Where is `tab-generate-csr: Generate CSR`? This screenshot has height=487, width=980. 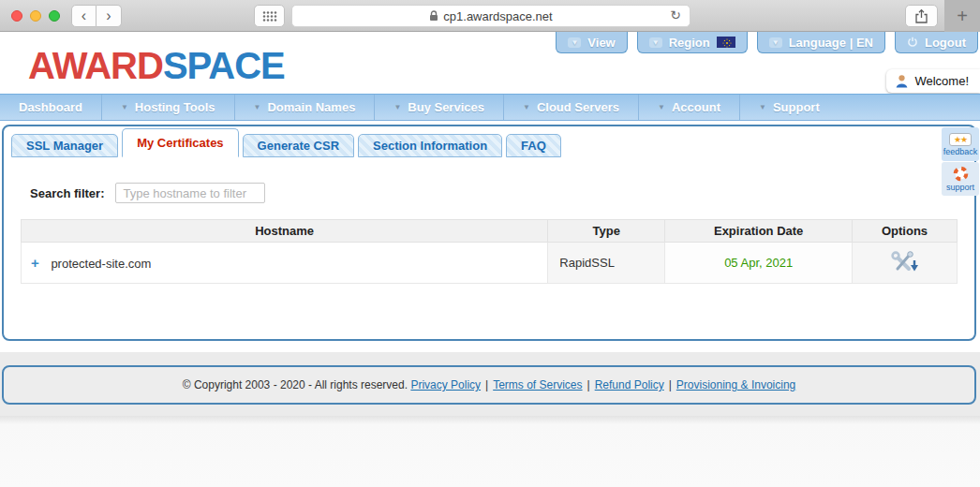
tab-generate-csr: Generate CSR is located at coordinates (298, 146).